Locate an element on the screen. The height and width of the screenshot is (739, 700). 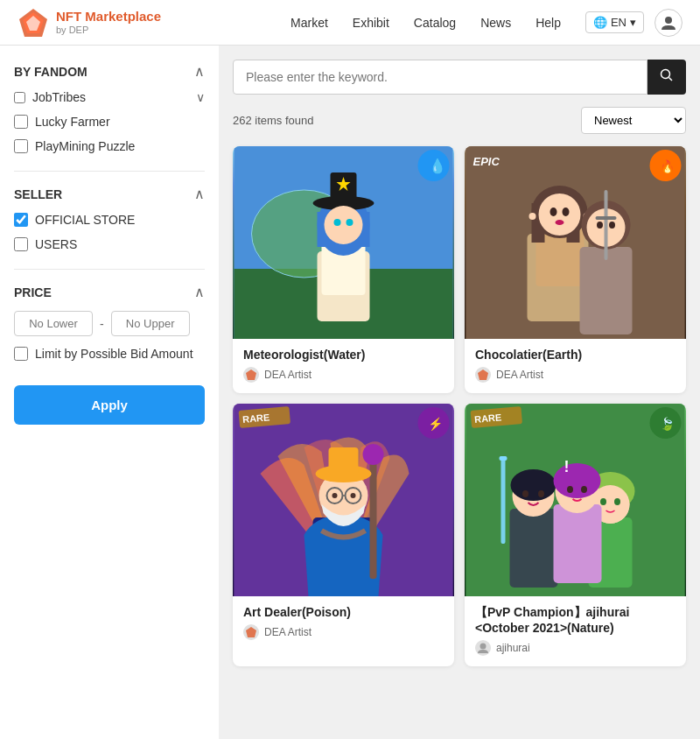
card-image-chocolatier: EPIC 🔥 is located at coordinates (576, 243).